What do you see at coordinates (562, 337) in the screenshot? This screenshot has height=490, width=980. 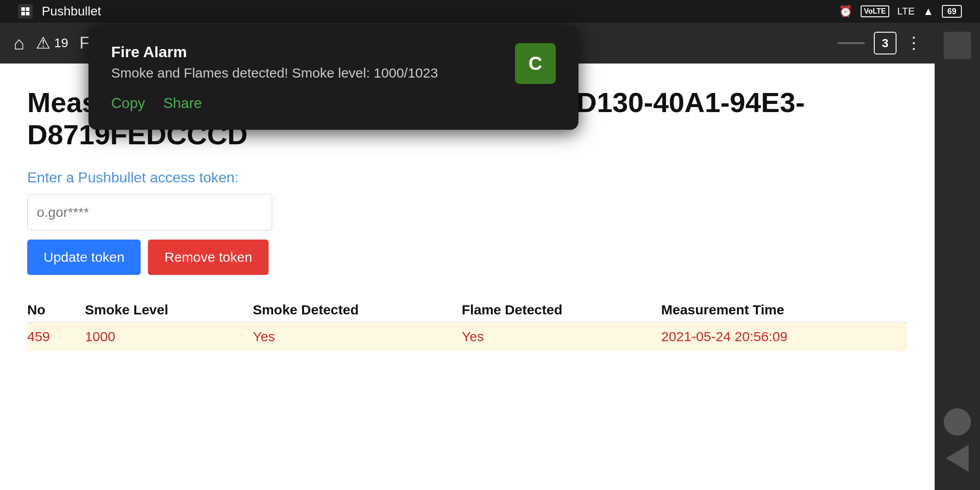 I see `table-cell-flameDetected: Yes` at bounding box center [562, 337].